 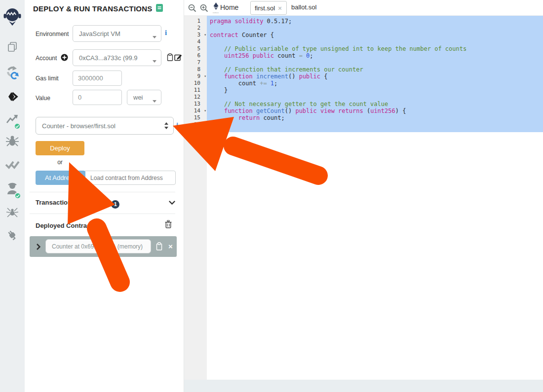 I want to click on at-address-button: At Address, so click(x=60, y=178).